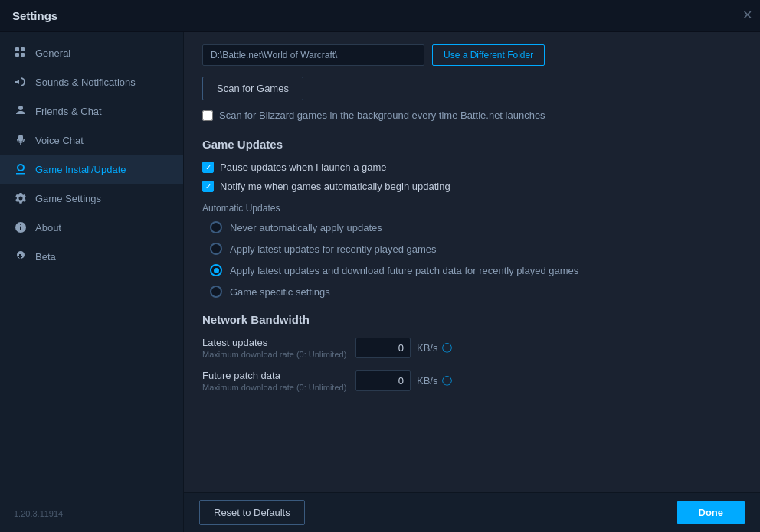  Describe the element at coordinates (216, 249) in the screenshot. I see `radio-latest-played-circle` at that location.